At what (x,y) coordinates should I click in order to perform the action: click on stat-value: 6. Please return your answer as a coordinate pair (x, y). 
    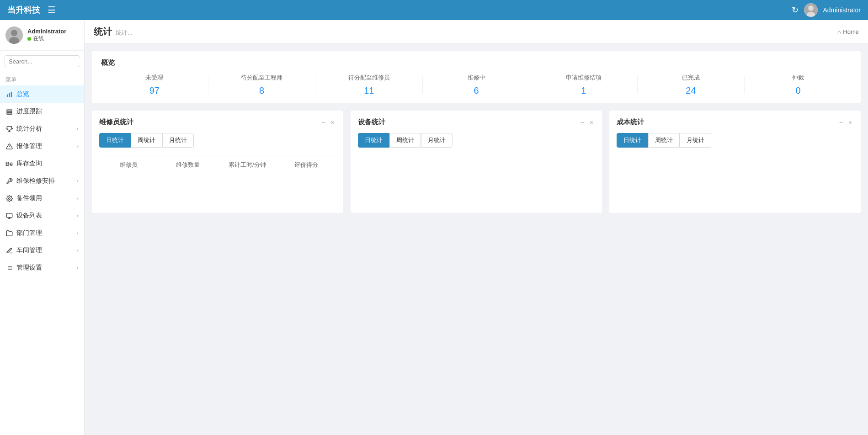
    Looking at the image, I should click on (476, 90).